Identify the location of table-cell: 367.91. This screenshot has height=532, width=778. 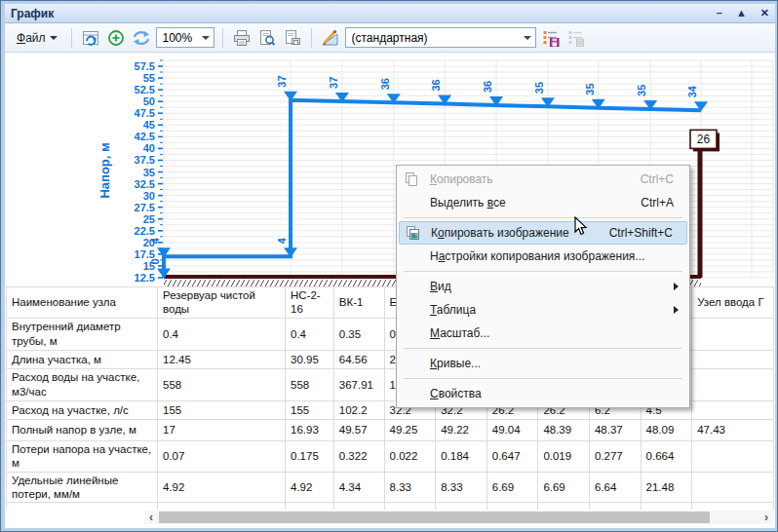
(359, 384).